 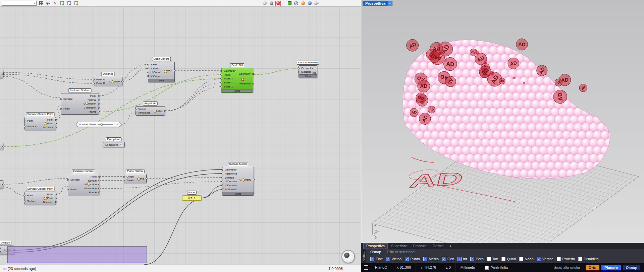 What do you see at coordinates (415, 259) in the screenshot?
I see `osnap-label: Punto` at bounding box center [415, 259].